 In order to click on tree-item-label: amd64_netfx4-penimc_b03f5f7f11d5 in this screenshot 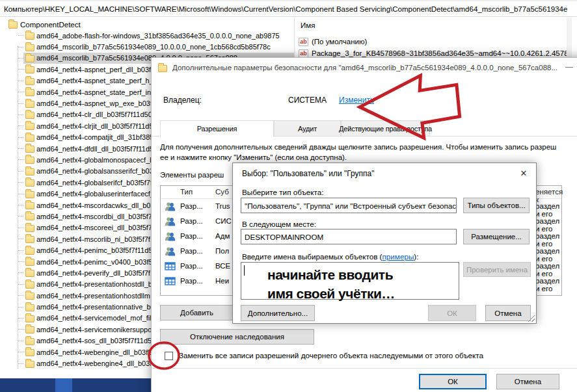, I will do `click(94, 250)`.